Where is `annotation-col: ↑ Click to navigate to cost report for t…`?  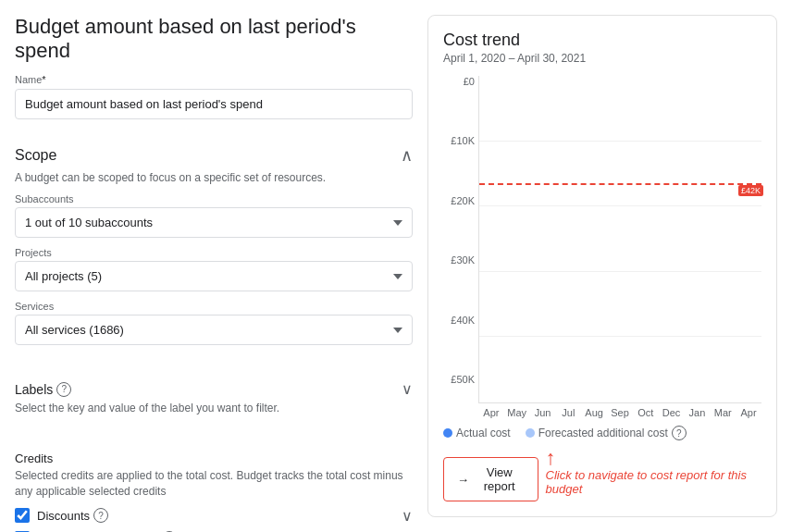
annotation-col: ↑ Click to navigate to cost report for t… is located at coordinates (654, 472).